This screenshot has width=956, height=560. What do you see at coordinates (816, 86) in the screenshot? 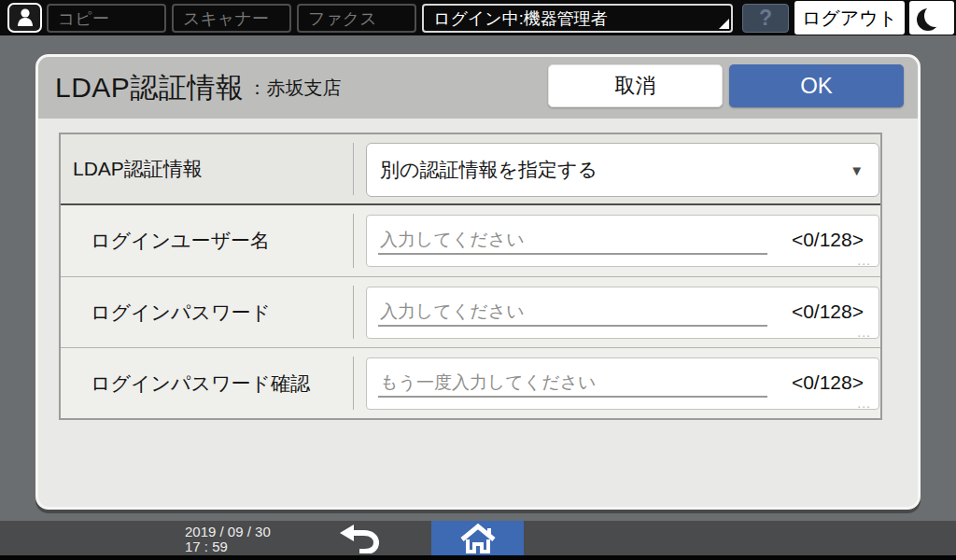
I see `ok-label: OK` at bounding box center [816, 86].